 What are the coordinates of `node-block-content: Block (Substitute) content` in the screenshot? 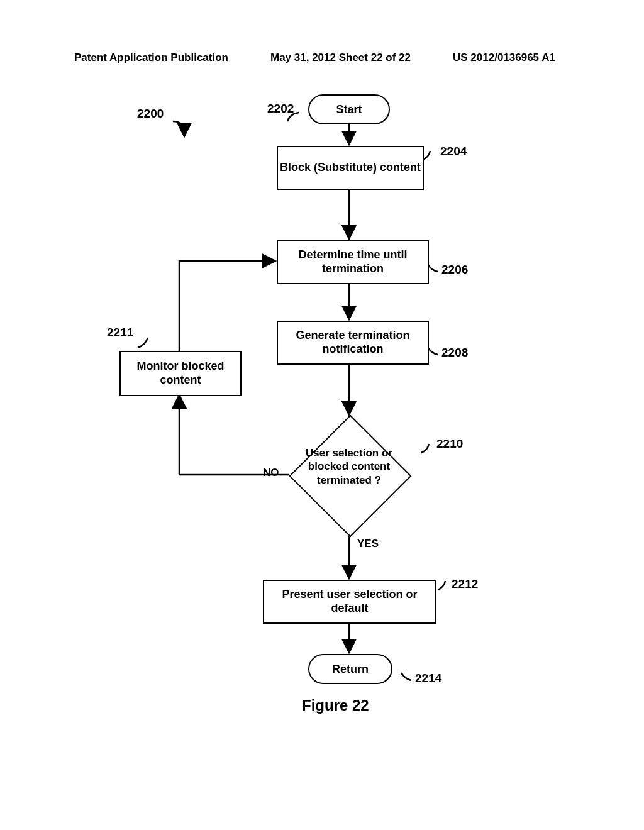 It's located at (350, 168).